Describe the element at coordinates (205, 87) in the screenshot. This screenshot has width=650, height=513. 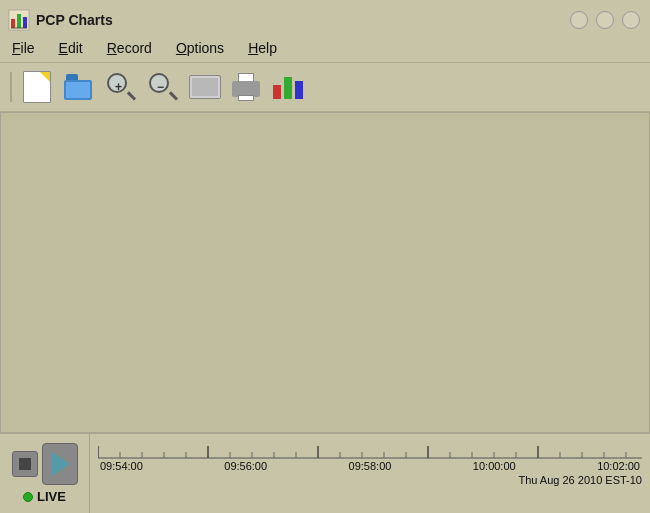
I see `screenshot-button` at that location.